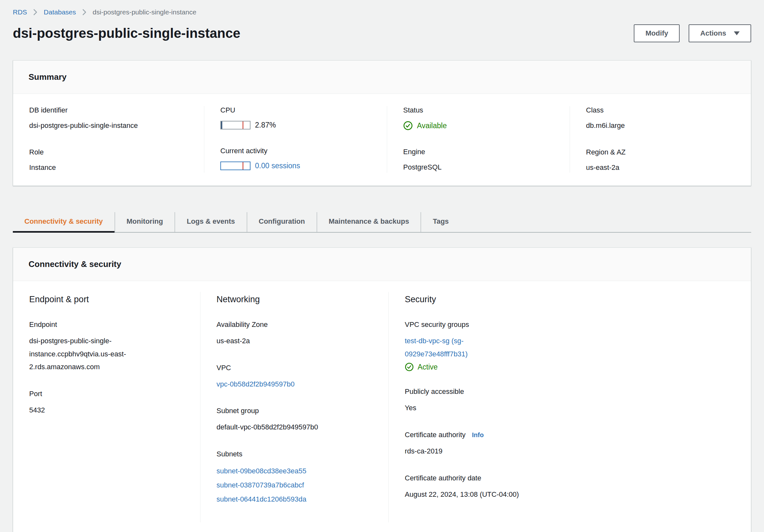 The width and height of the screenshot is (764, 532). I want to click on actions-dropdown-button: Actions, so click(720, 33).